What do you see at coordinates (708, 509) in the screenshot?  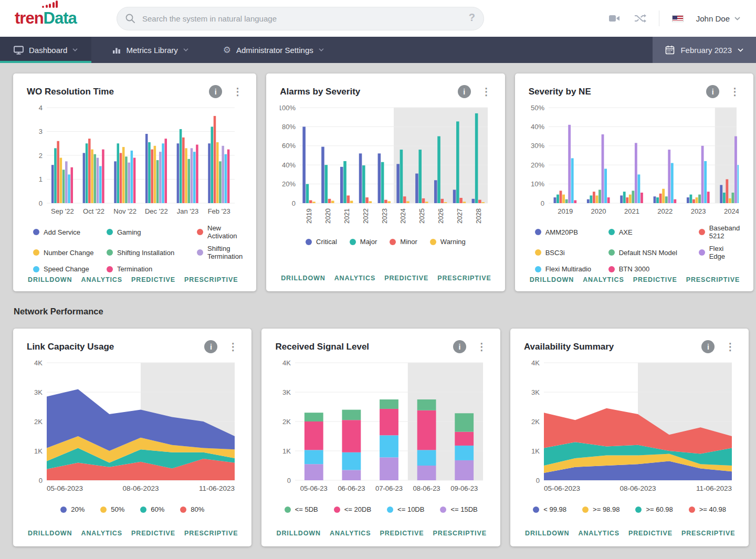 I see `legend-item: >= 40.98` at bounding box center [708, 509].